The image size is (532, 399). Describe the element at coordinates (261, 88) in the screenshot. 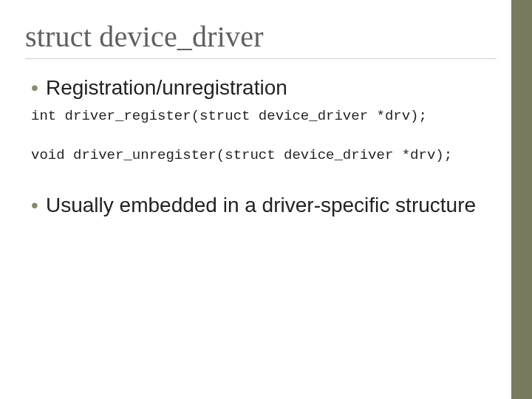

I see `bullet-list: Registration/unregistration` at that location.